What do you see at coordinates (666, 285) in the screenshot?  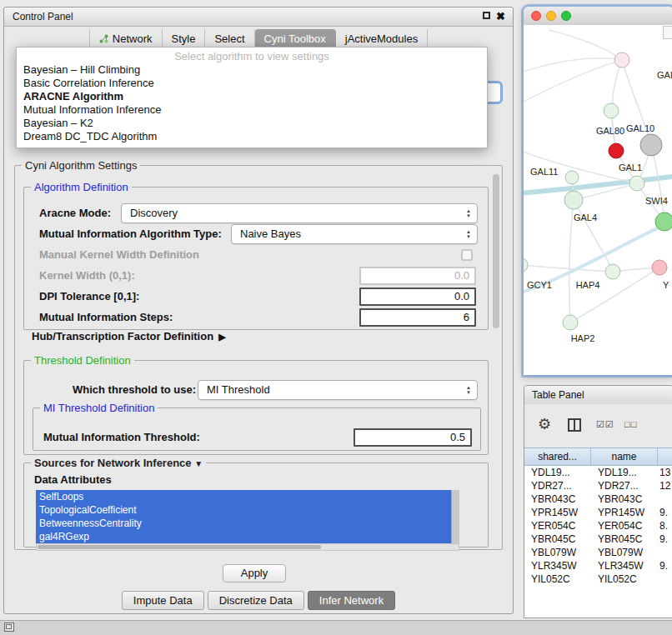 I see `network-node-label: Y` at bounding box center [666, 285].